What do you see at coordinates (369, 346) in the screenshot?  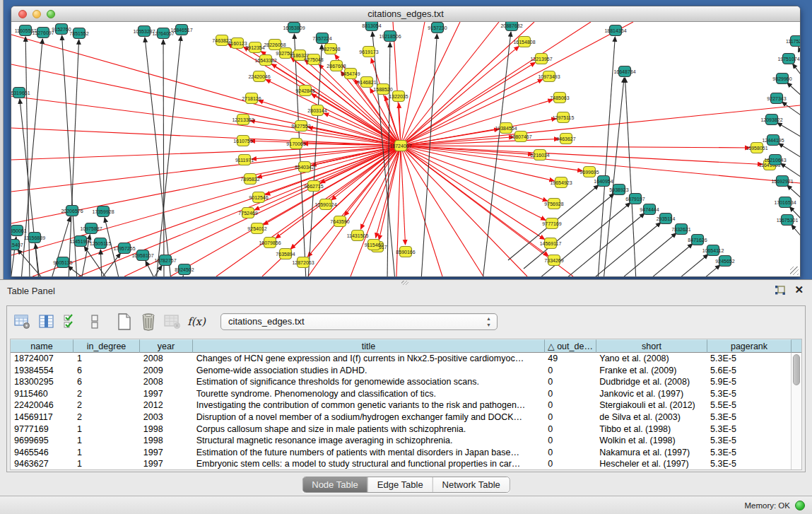 I see `column-header-title: title` at bounding box center [369, 346].